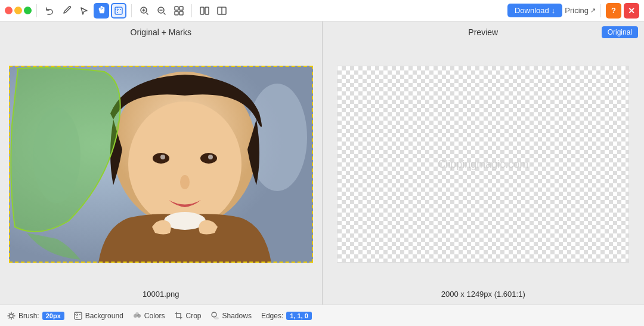 This screenshot has width=644, height=326. What do you see at coordinates (322, 315) in the screenshot?
I see `bottom-bar: Brush: 20px Background Colors Crop Shado…` at bounding box center [322, 315].